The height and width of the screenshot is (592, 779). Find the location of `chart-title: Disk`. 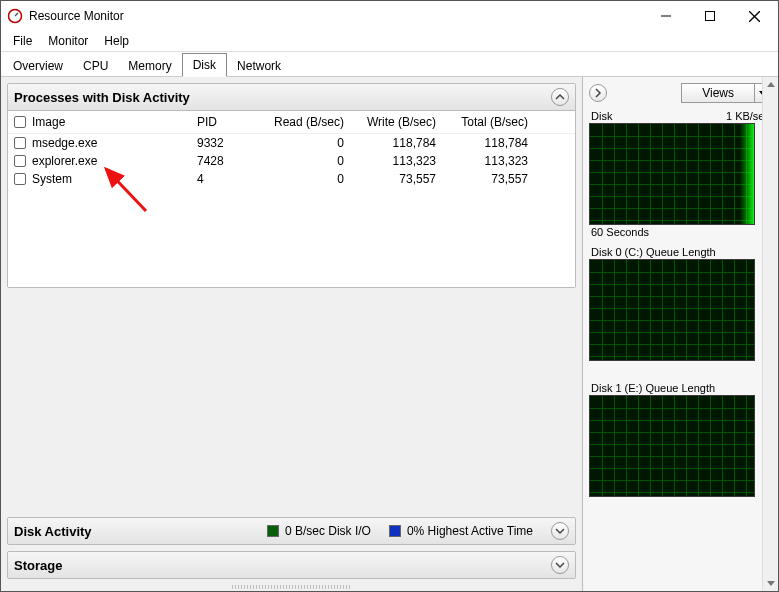

chart-title: Disk is located at coordinates (602, 116).